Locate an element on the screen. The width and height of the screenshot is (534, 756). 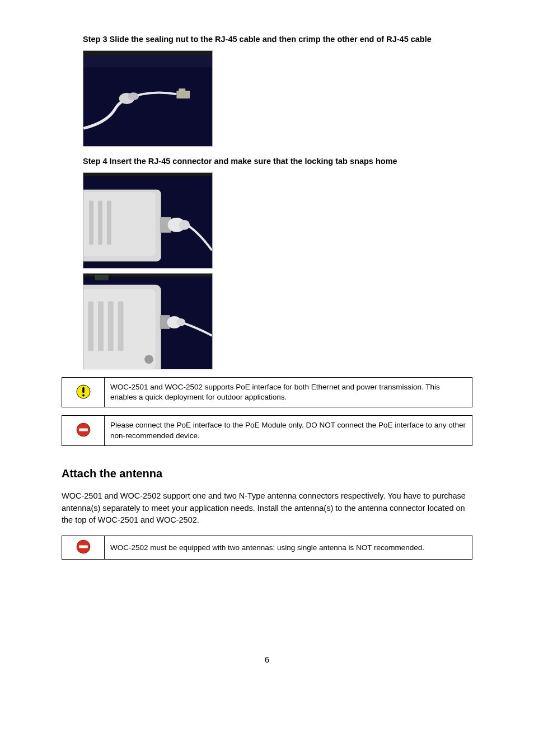
cable-photo-svg is located at coordinates (148, 98).